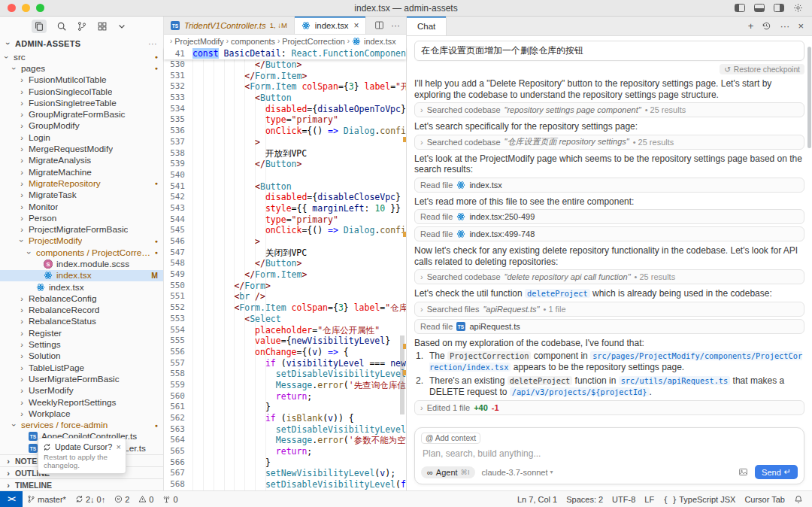  I want to click on search-icon, so click(62, 26).